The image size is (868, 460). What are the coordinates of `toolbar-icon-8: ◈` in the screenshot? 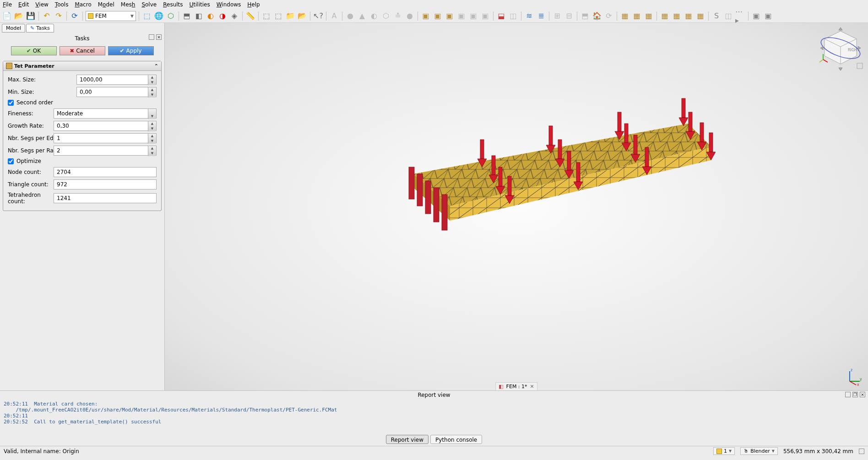 It's located at (234, 16).